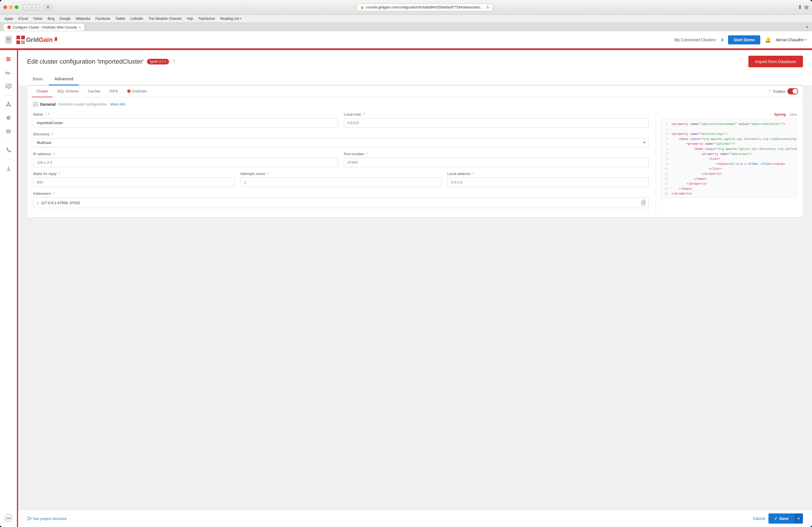 This screenshot has height=527, width=812. What do you see at coordinates (800, 8) in the screenshot?
I see `share-button: ⬆` at bounding box center [800, 8].